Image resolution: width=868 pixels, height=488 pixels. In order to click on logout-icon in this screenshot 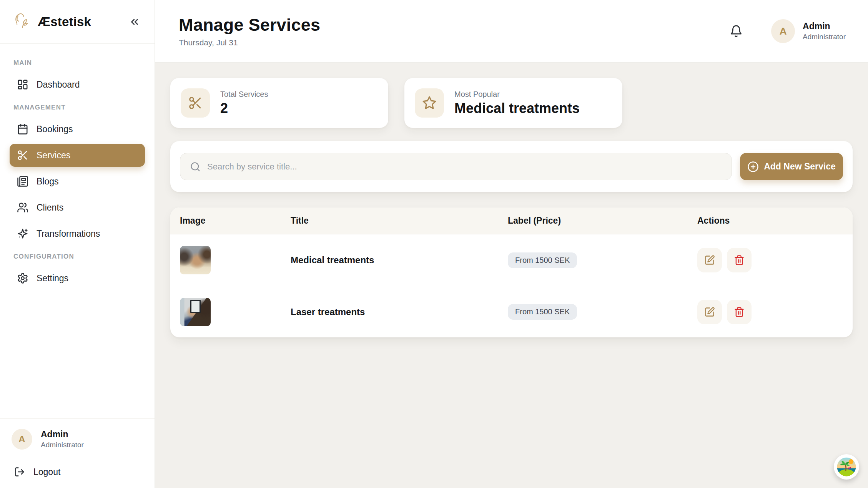, I will do `click(20, 472)`.